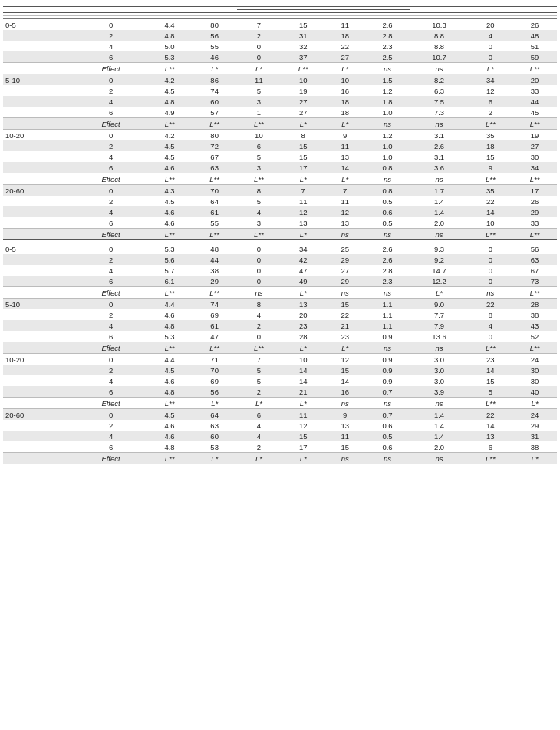 The width and height of the screenshot is (560, 730). Describe the element at coordinates (259, 35) in the screenshot. I see `cell-al3: 2` at that location.